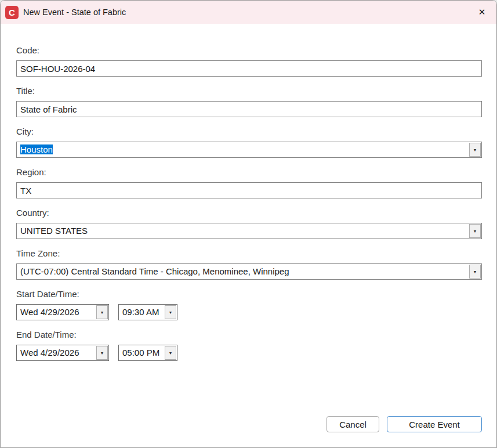 This screenshot has width=497, height=448. What do you see at coordinates (142, 353) in the screenshot?
I see `end-time-value: 05:00 PM` at bounding box center [142, 353].